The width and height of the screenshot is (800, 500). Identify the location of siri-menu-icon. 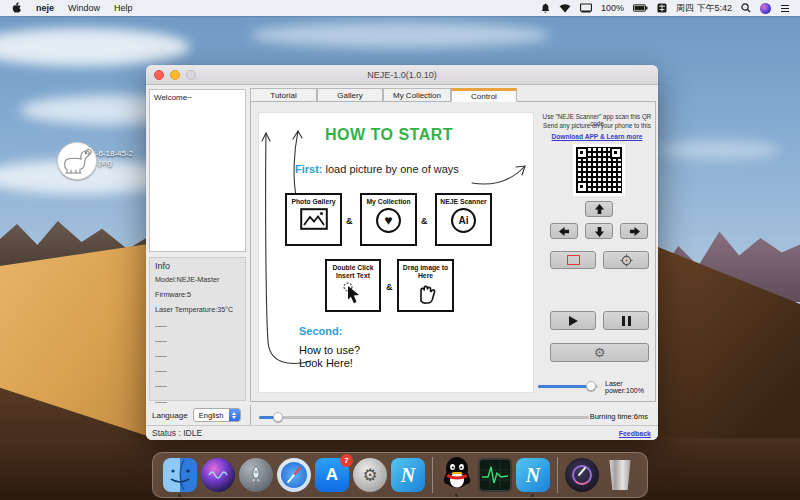
(766, 8).